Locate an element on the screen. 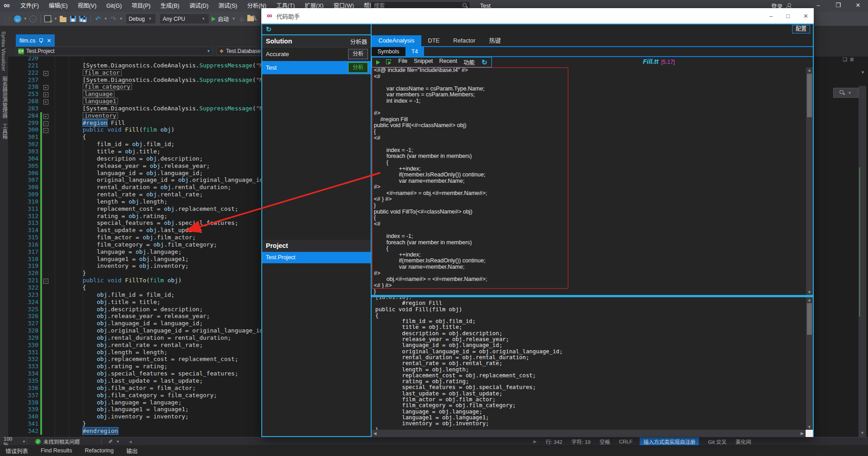 This screenshot has width=868, height=456. undo-button: ↶ is located at coordinates (98, 19).